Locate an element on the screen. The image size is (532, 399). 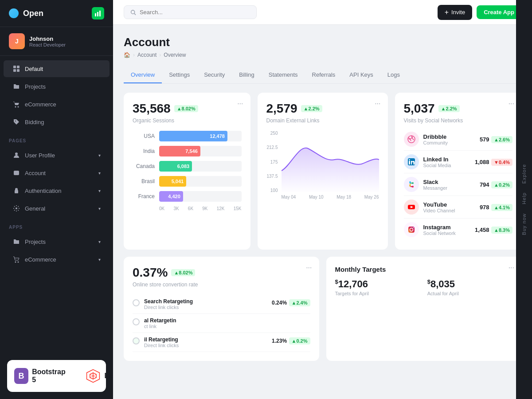
bar-row-usa: USA 12,478 is located at coordinates (187, 136).